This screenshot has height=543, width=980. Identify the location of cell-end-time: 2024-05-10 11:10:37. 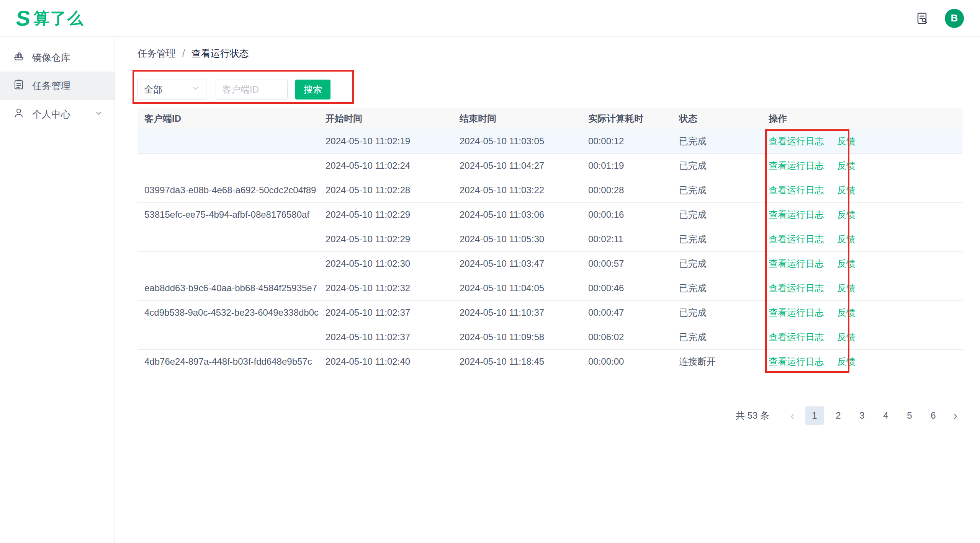
(517, 313).